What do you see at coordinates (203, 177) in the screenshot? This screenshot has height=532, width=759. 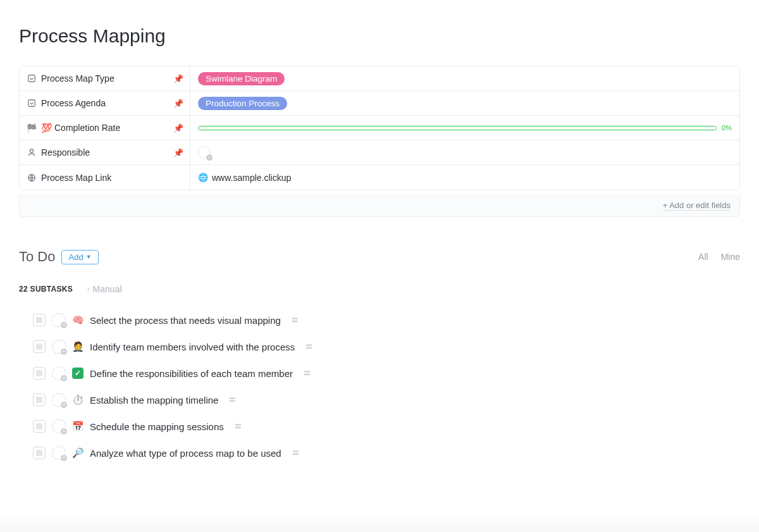 I see `globe-small-icon: 🌐` at bounding box center [203, 177].